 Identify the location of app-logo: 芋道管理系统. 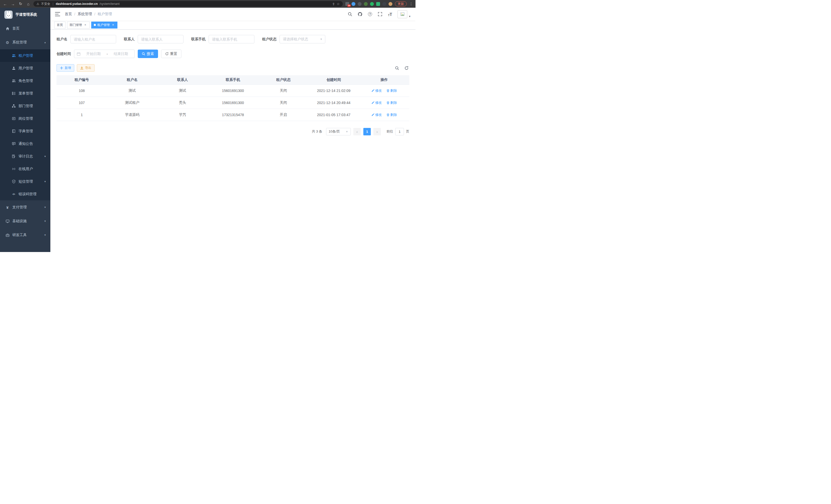
(25, 15).